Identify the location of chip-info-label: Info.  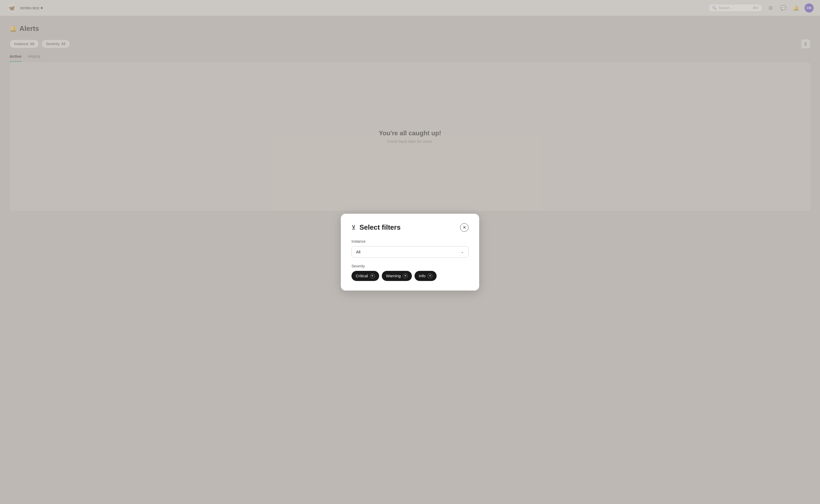
(422, 276).